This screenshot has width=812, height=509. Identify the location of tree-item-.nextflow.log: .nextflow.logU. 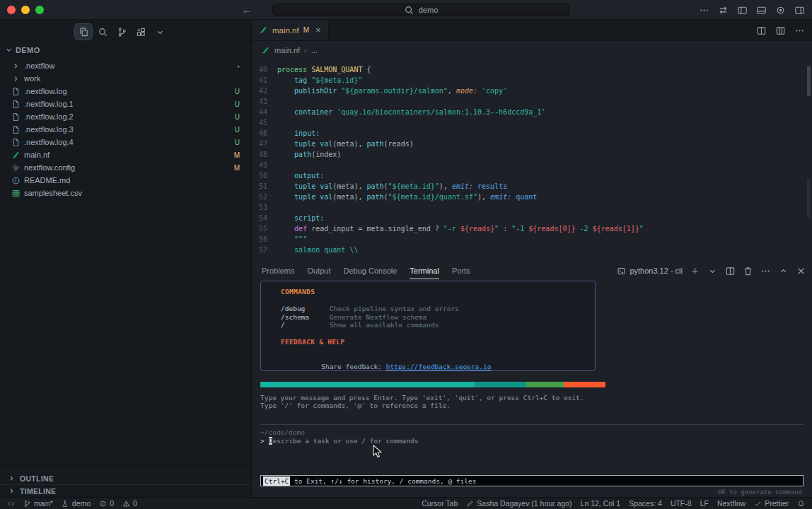
(126, 91).